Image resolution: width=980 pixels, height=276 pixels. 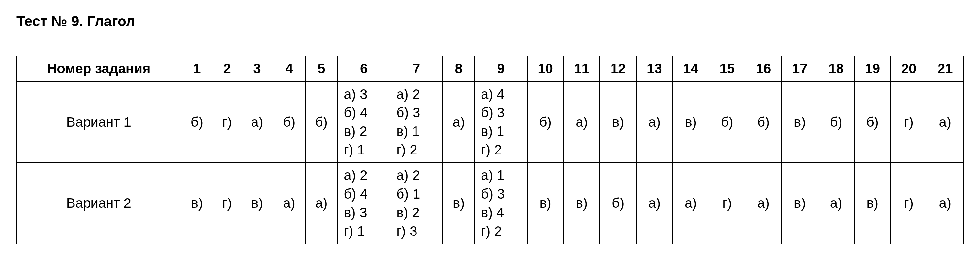 I want to click on column-header: 11, so click(x=582, y=69).